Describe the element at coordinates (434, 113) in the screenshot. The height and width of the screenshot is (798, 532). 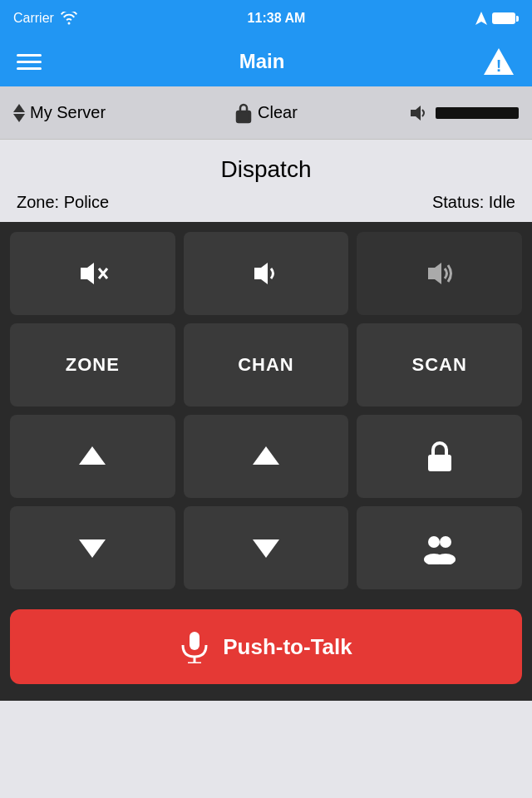
I see `volume-control` at that location.